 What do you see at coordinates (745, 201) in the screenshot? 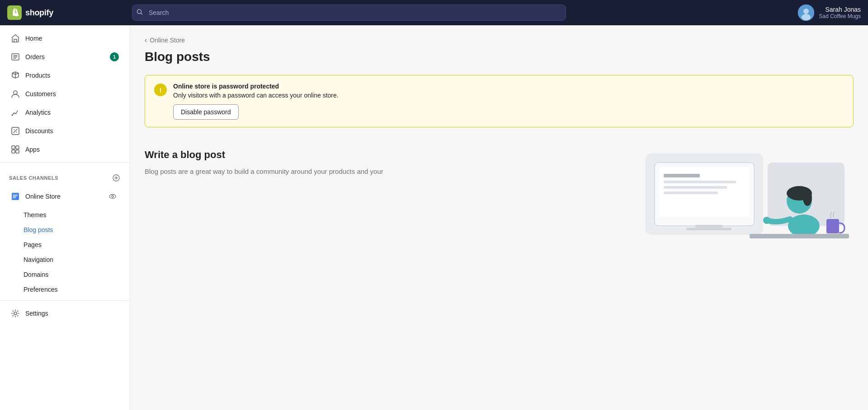
I see `illustration-svg` at bounding box center [745, 201].